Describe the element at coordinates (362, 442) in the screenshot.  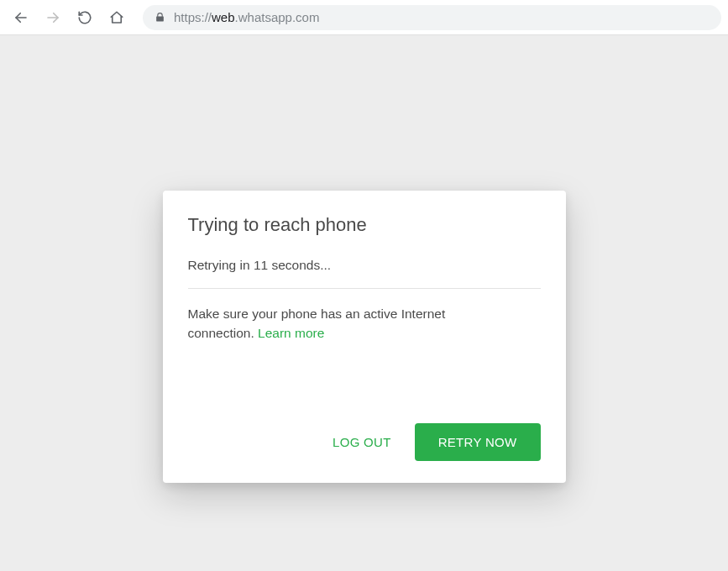
I see `logout-button: LOG OUT` at that location.